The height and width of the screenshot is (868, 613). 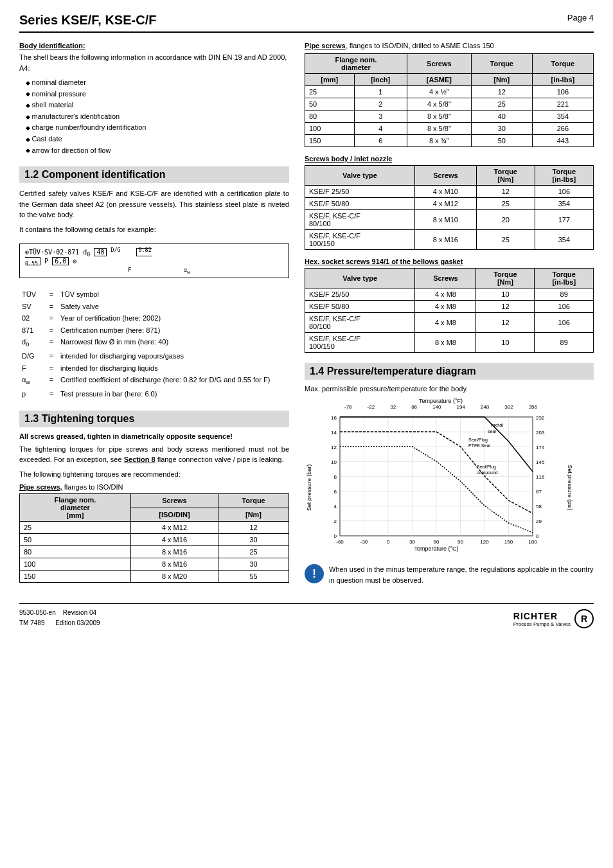 I want to click on section-13-content: All screws greased, tighten in diametric…, so click(x=154, y=508).